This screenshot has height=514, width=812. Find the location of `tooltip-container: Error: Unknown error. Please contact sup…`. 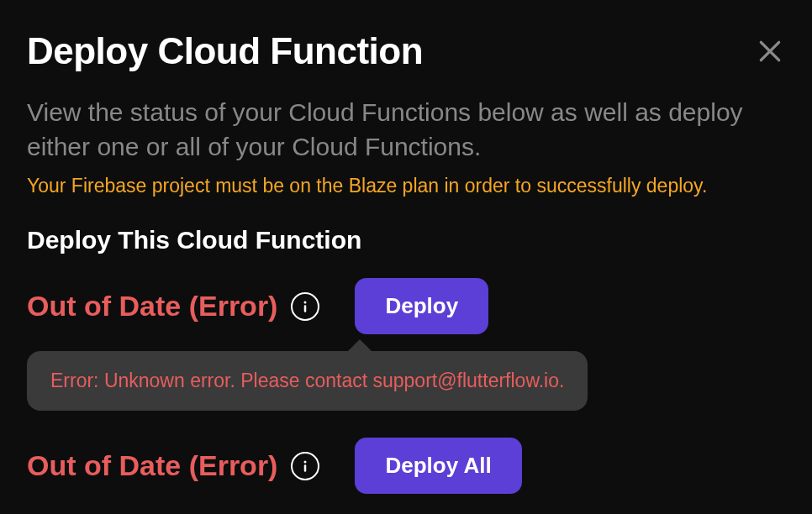

tooltip-container: Error: Unknown error. Please contact sup… is located at coordinates (406, 381).